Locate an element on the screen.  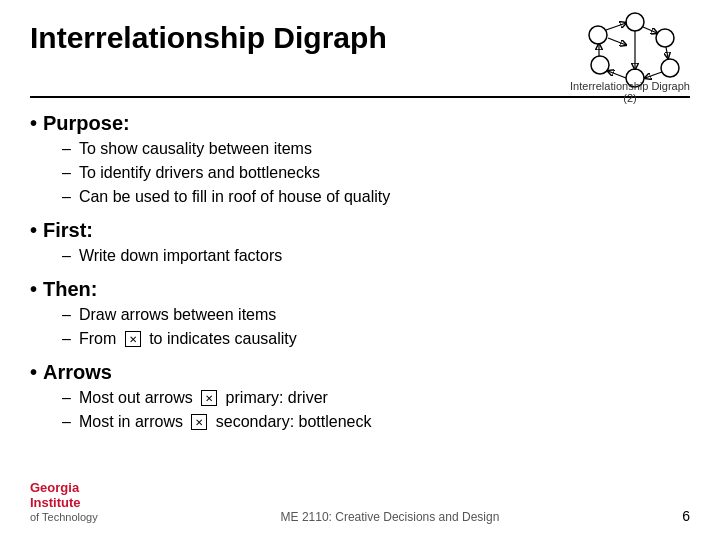
diagram-caption: Interrelationship Digraph (2) is located at coordinates (630, 92).